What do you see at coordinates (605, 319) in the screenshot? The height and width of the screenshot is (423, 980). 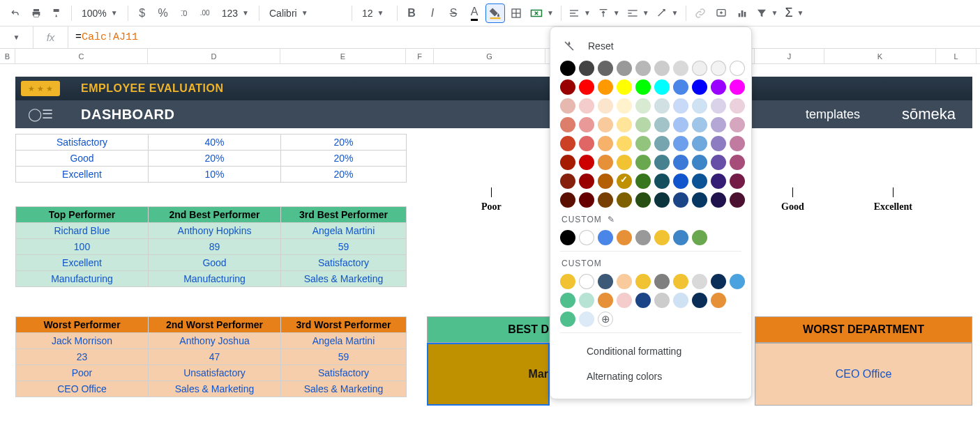 I see `add-color-button: ⊕` at bounding box center [605, 319].